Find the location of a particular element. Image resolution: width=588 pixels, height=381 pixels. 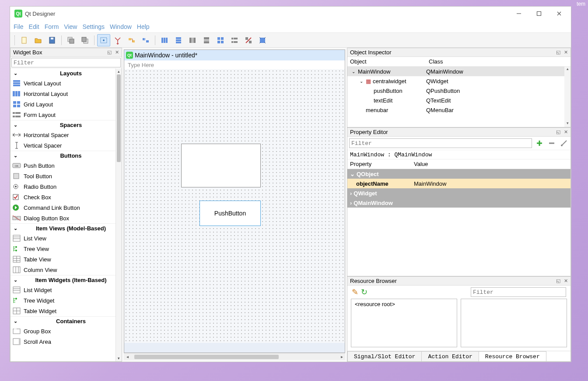

widget-box-float-icon: ◱ is located at coordinates (109, 53).